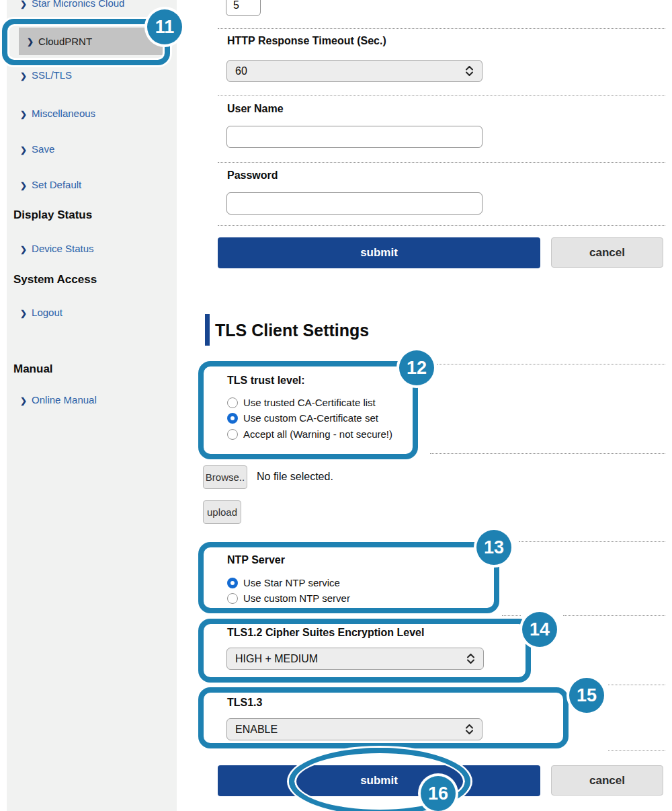  I want to click on sidebar-item-label: Set Default, so click(56, 184).